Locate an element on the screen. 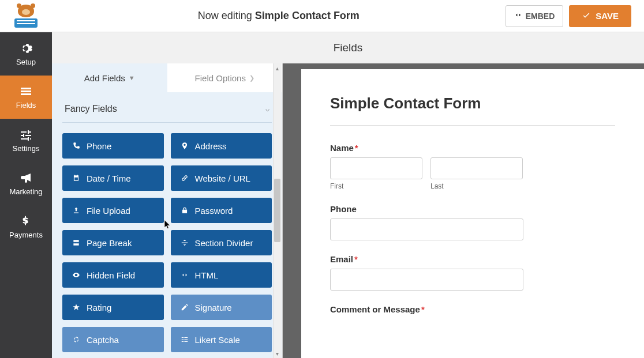  editing-title: Now editing Simple Contact Form is located at coordinates (279, 16).